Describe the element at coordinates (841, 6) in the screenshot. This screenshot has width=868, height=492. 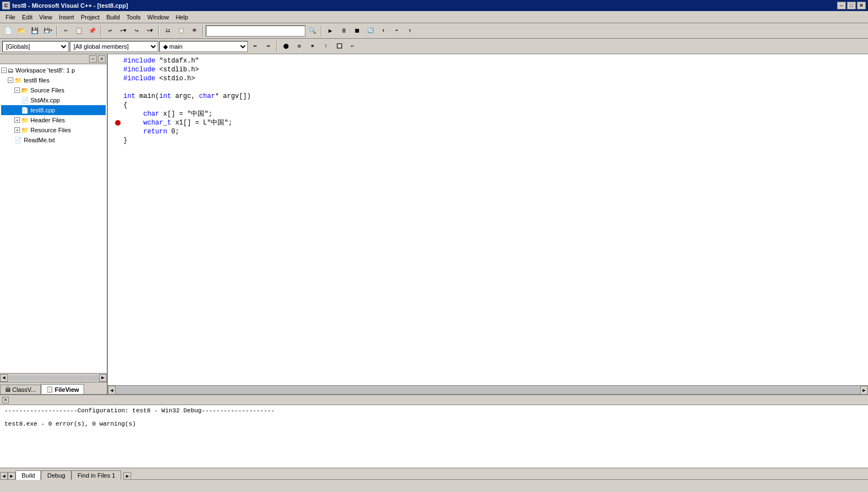
I see `minimize-button: ─` at that location.